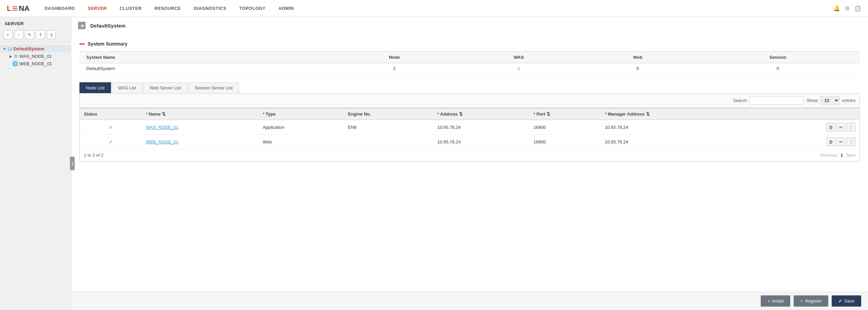 The height and width of the screenshot is (310, 868). Describe the element at coordinates (841, 127) in the screenshot. I see `row1-edit-button: ✏` at that location.